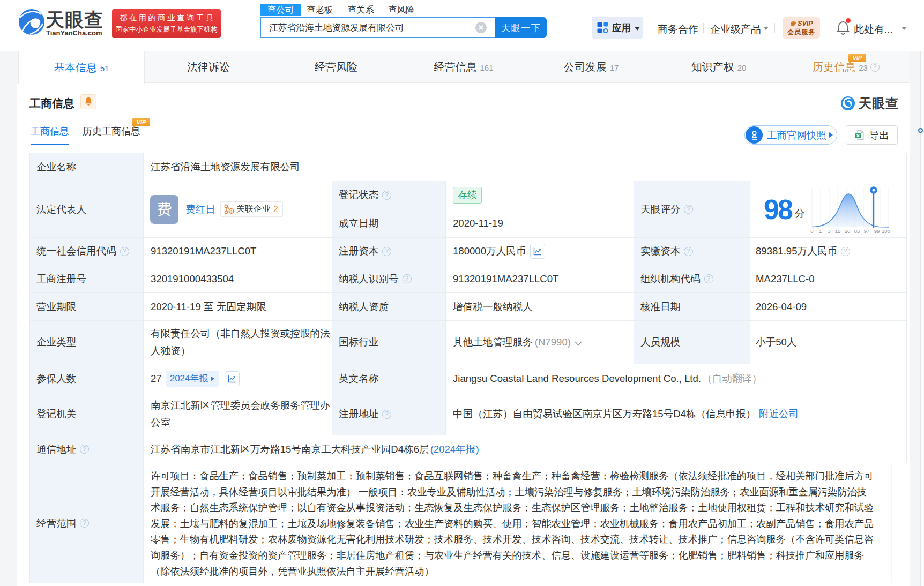 The image size is (924, 586). What do you see at coordinates (877, 231) in the screenshot?
I see `svg-text: 99` at bounding box center [877, 231].